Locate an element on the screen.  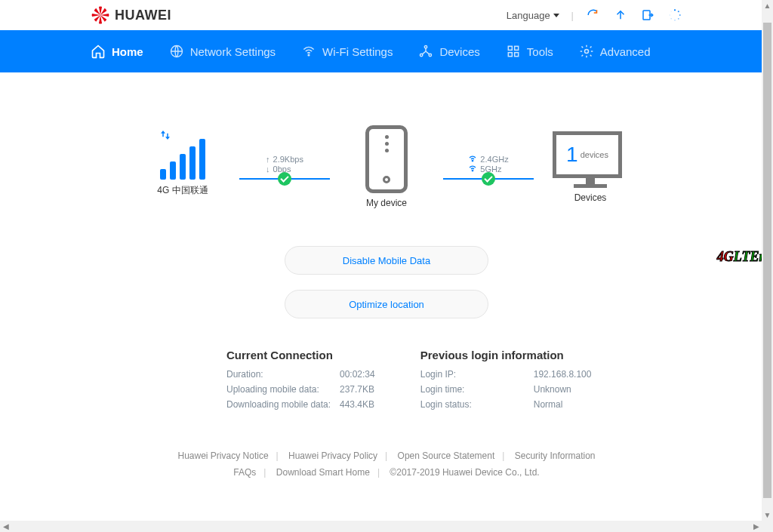
upload-speed: 2.9Kbps is located at coordinates (288, 159).